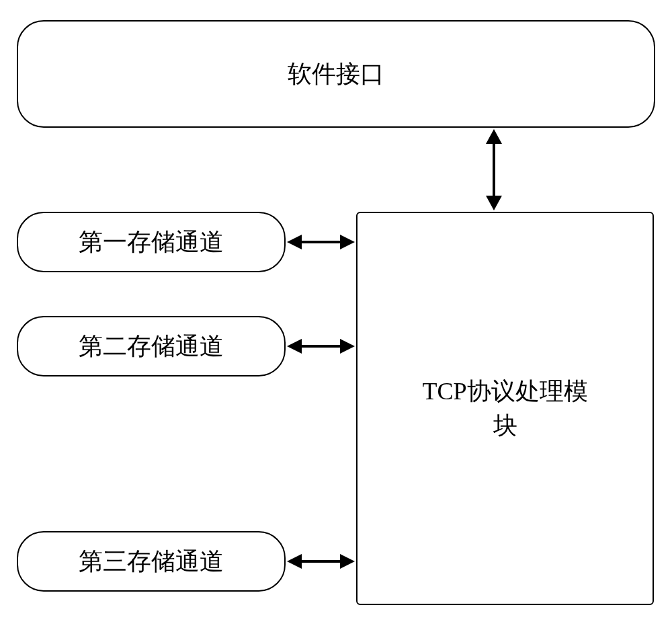 The height and width of the screenshot is (636, 672). What do you see at coordinates (505, 409) in the screenshot?
I see `tcp-processing-module-label: TCP协议处理模块` at bounding box center [505, 409].